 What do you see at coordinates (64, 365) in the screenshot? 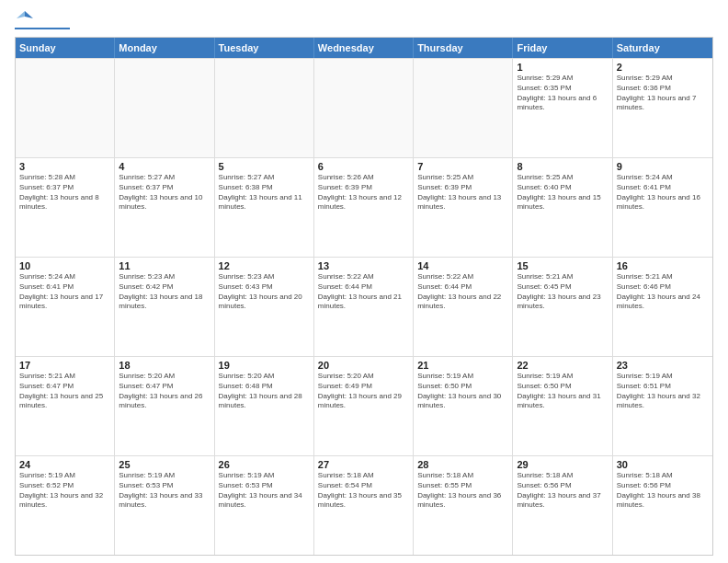
I see `day-number: 17` at bounding box center [64, 365].